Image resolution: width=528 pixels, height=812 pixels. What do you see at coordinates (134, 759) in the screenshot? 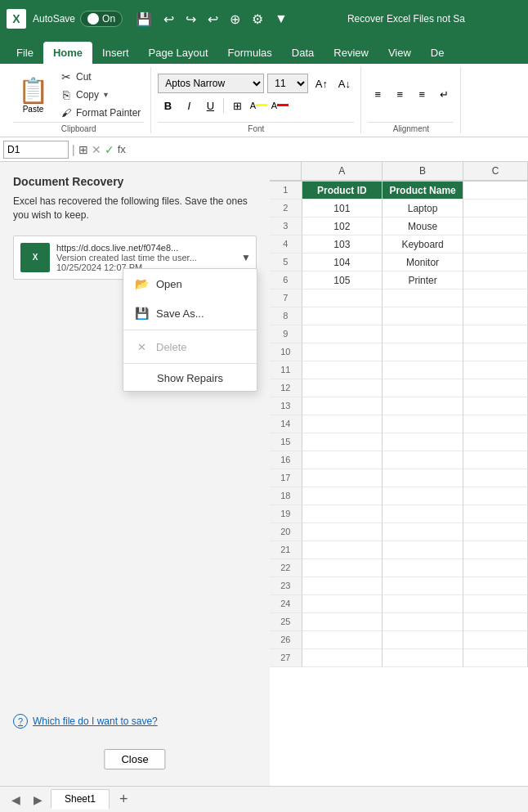
I see `close-button: Close` at bounding box center [134, 759].